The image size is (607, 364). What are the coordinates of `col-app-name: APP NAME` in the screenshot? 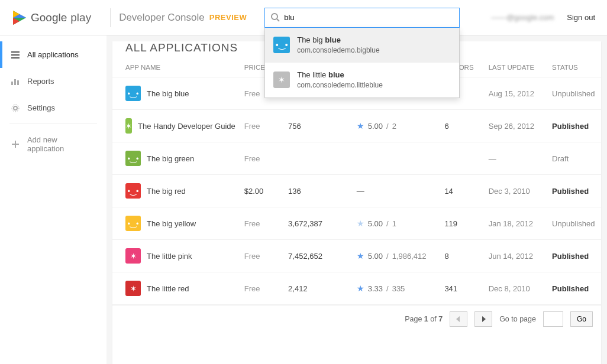 It's located at (176, 66).